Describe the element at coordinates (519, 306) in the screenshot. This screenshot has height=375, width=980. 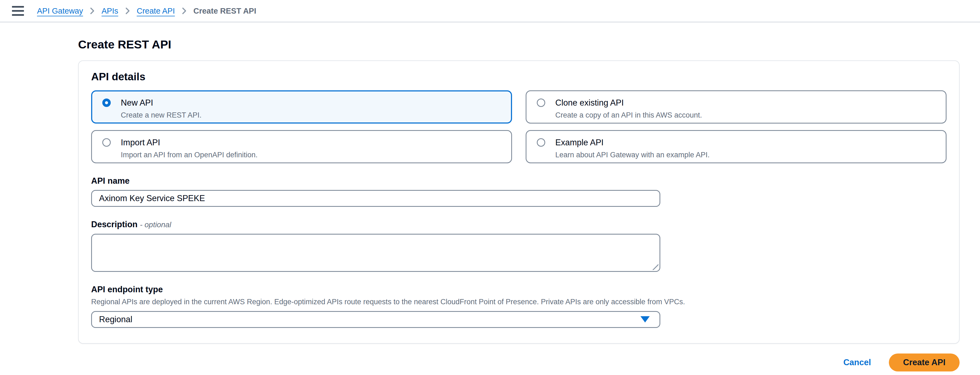
I see `endpoint-type-field: API endpoint type Regional APIs are depl…` at that location.